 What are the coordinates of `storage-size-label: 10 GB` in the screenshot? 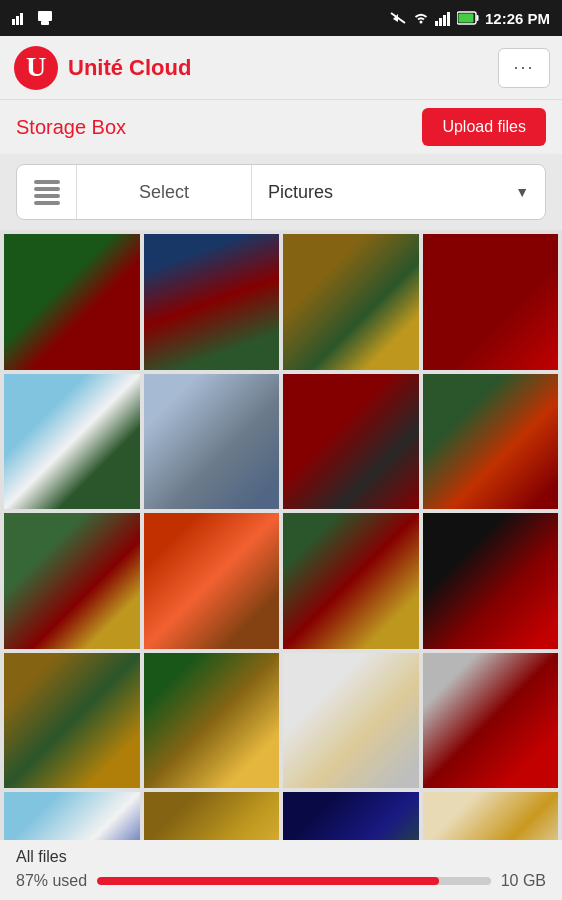 It's located at (524, 881).